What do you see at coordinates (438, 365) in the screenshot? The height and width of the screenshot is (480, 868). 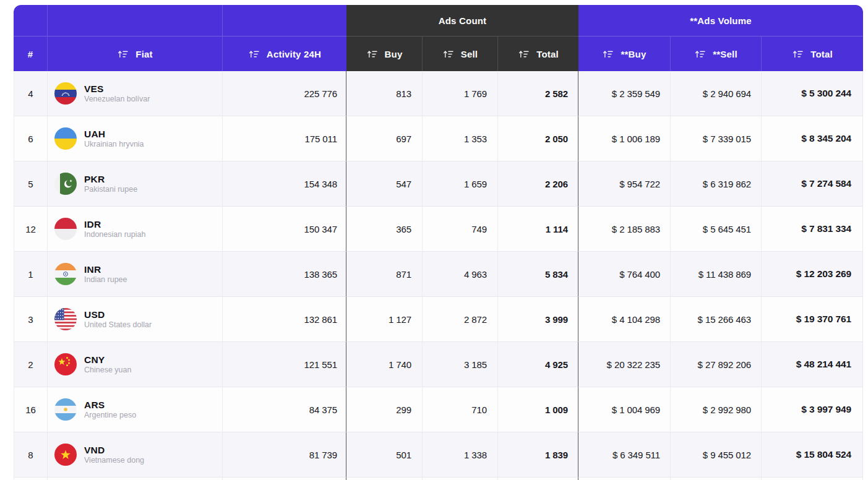 I see `table-row: 2 CNY Chinese yuan 121 551 1 740 3 185 4…` at bounding box center [438, 365].